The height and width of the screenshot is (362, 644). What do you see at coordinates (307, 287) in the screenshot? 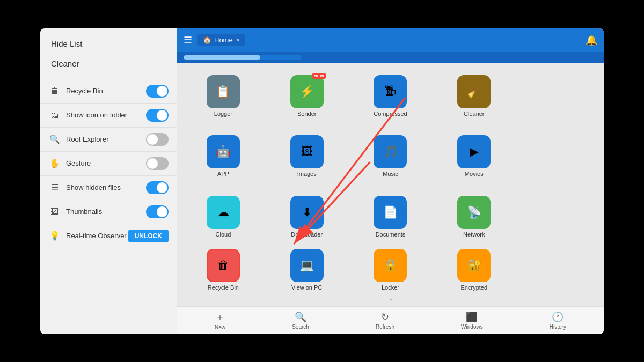
I see `viewonpc-label: View on PC` at bounding box center [307, 287].